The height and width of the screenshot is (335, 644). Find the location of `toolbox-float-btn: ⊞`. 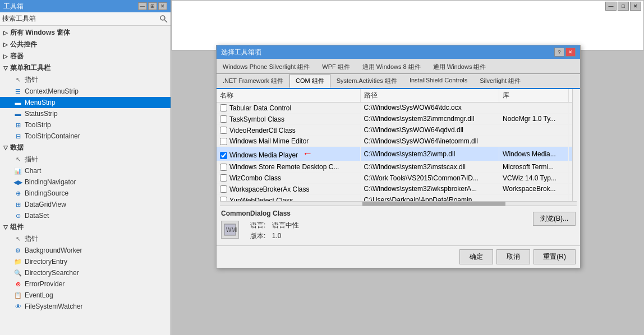

toolbox-float-btn: ⊞ is located at coordinates (153, 6).